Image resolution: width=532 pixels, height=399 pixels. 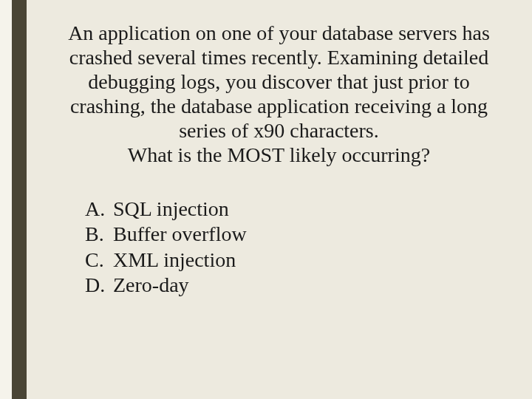 I want to click on slide-edge-light, so click(x=6, y=200).